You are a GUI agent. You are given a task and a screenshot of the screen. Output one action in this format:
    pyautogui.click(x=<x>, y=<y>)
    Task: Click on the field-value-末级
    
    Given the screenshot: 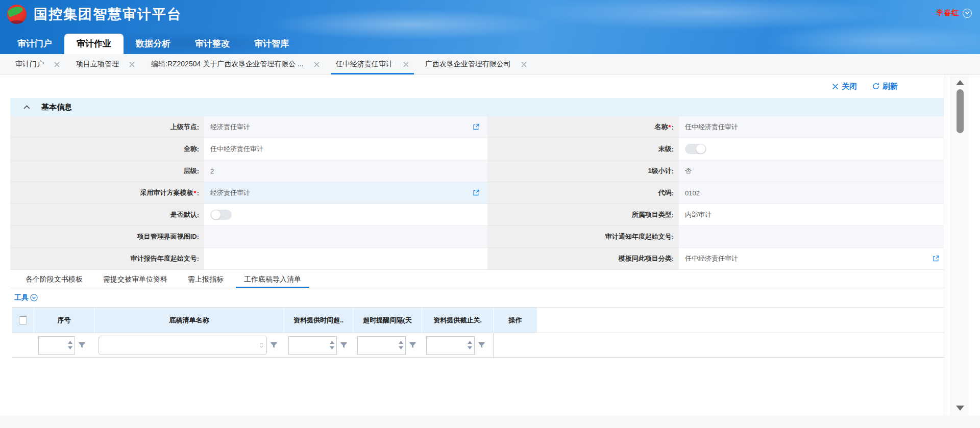 What is the action you would take?
    pyautogui.click(x=812, y=149)
    